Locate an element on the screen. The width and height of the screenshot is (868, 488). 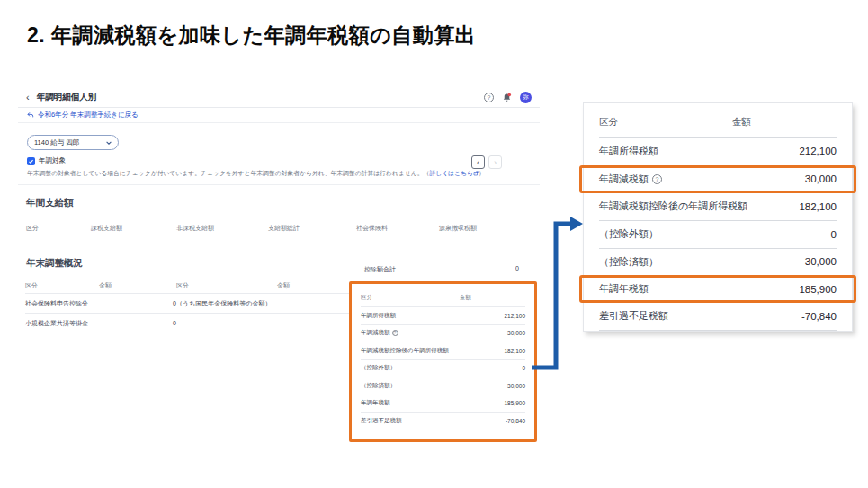
annual-payment-headers: 区分 課税支給額 非課税支給額 支給額総計 社会保険料 源泉徴収税額 is located at coordinates (279, 226).